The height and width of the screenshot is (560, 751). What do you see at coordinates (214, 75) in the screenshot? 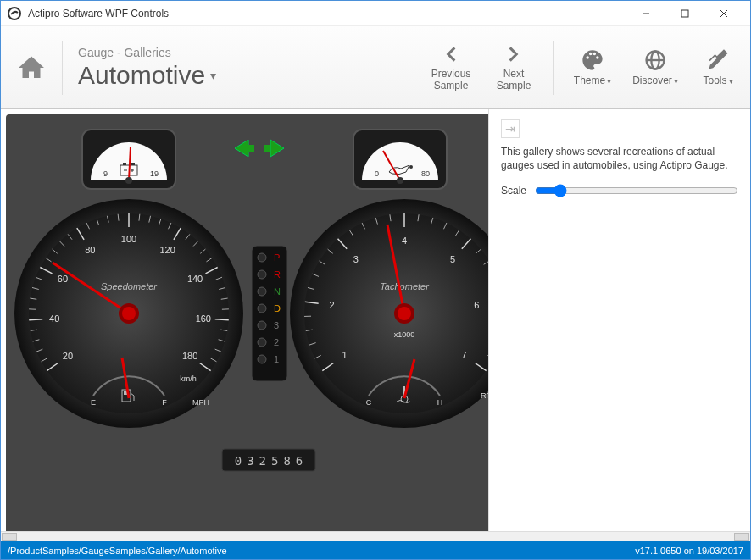
I see `chevron-down-icon: ▾` at bounding box center [214, 75].